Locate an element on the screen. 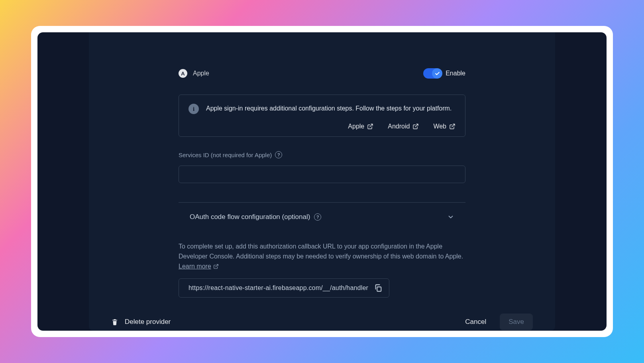  platform-link-label: Android is located at coordinates (399, 126).